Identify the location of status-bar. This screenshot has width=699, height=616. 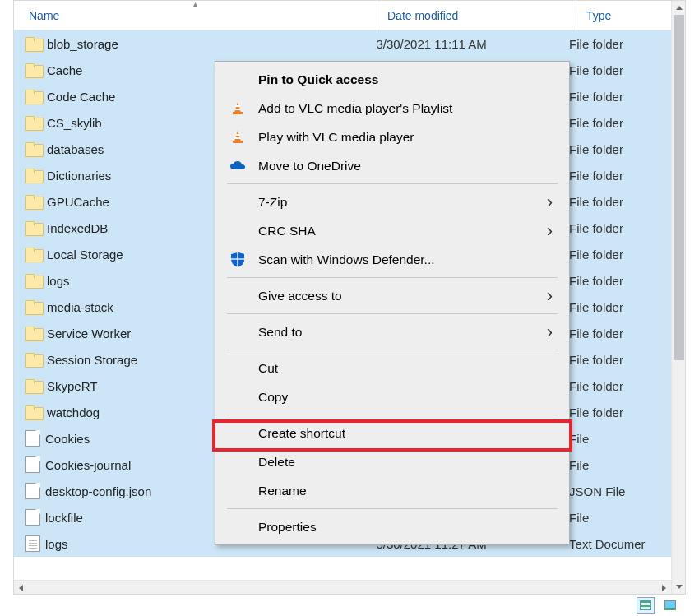
(350, 605).